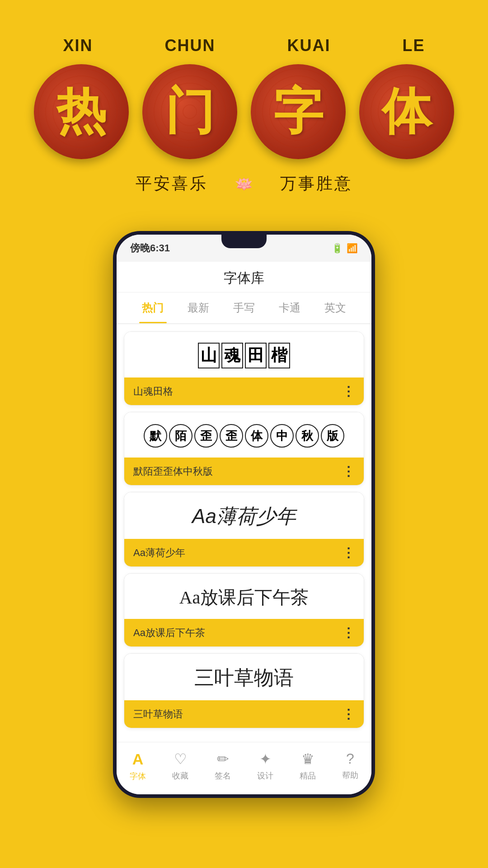 The width and height of the screenshot is (488, 868). Describe the element at coordinates (348, 714) in the screenshot. I see `font-menu-5: ⋮` at that location.